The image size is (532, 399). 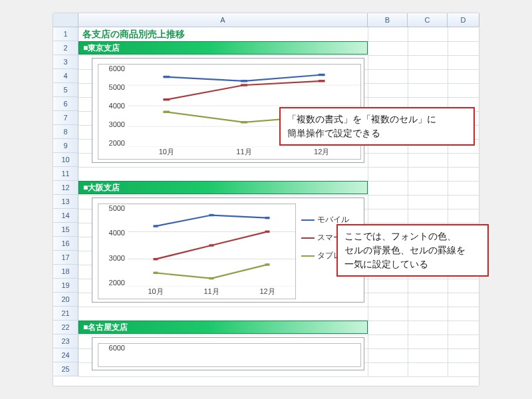 What do you see at coordinates (65, 188) in the screenshot?
I see `row-header: 12` at bounding box center [65, 188].